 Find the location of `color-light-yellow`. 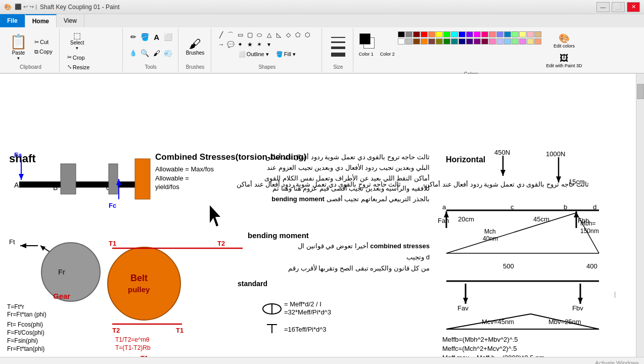

color-light-yellow is located at coordinates (523, 34).